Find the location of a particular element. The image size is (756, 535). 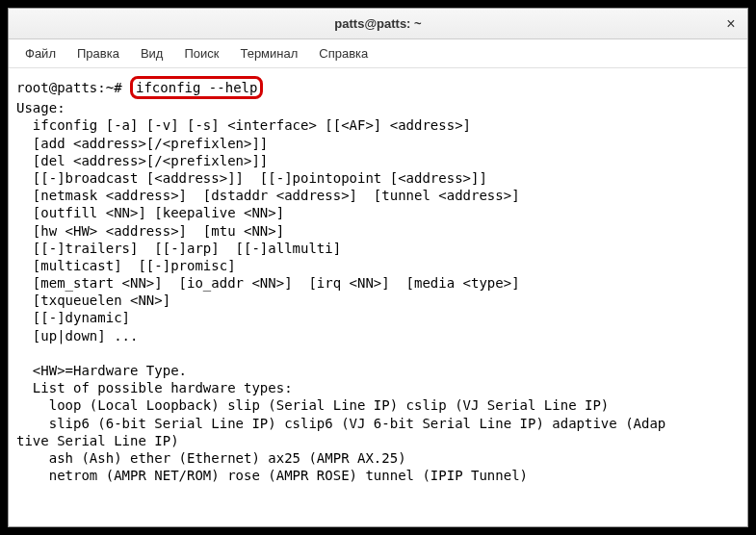

command-text: ifconfig --help is located at coordinates (196, 88).